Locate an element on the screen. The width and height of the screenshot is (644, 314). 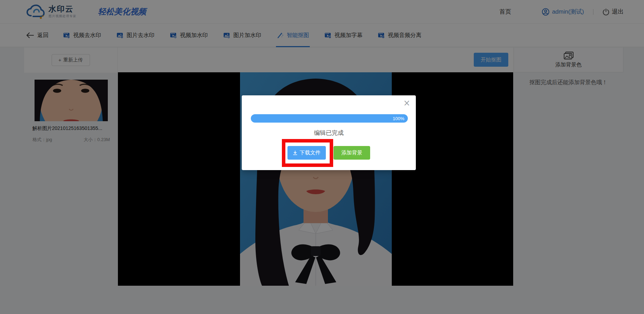
progress-percent: 100% is located at coordinates (398, 119).